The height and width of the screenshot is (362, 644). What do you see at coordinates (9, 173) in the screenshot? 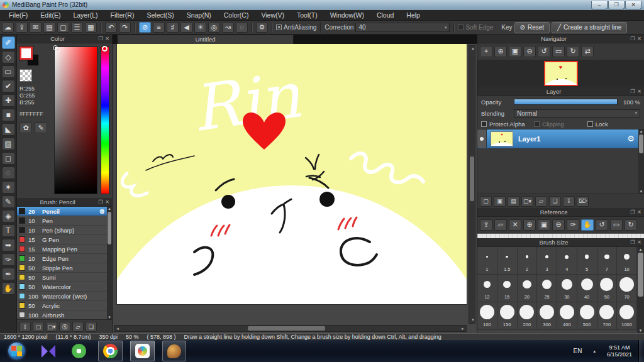
I see `lasso-tool: ◌` at bounding box center [9, 173].